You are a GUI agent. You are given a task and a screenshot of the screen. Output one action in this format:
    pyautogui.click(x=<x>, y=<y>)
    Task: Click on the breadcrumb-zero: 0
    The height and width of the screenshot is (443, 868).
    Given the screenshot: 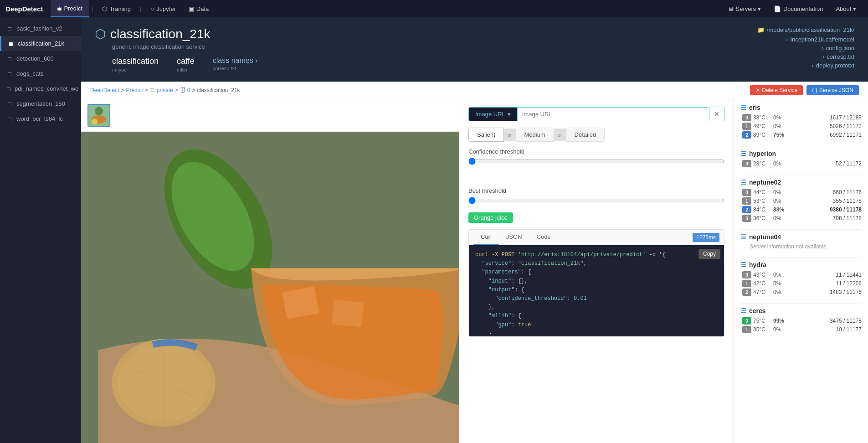 What is the action you would take?
    pyautogui.click(x=189, y=90)
    